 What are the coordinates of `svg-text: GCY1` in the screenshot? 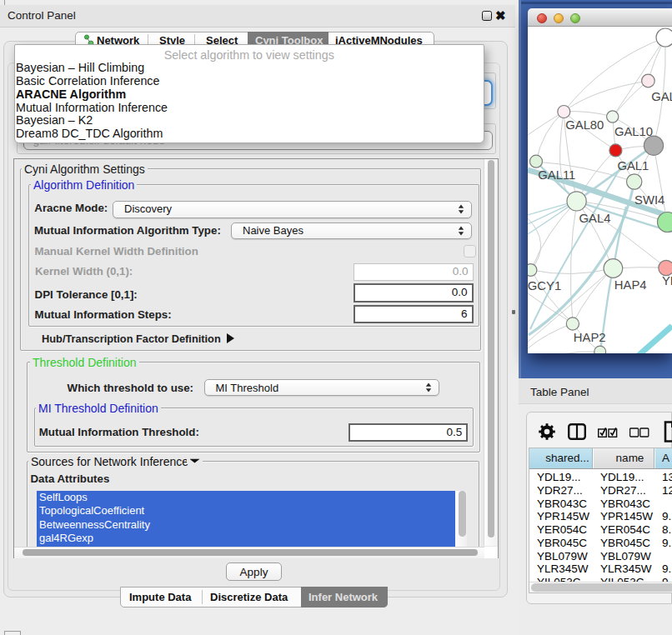 It's located at (544, 286).